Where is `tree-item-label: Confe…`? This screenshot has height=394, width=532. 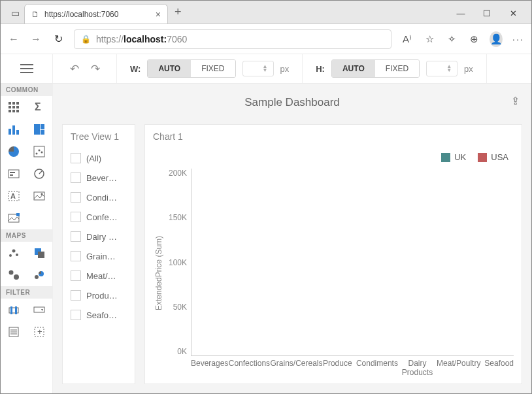
tree-item-label: Confe… is located at coordinates (102, 217).